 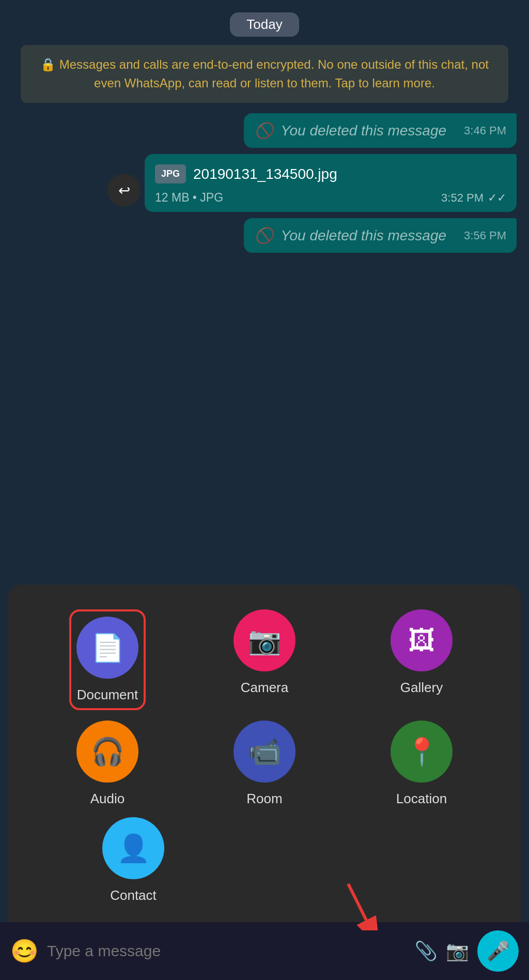 I want to click on camera-label: Camera, so click(x=264, y=687).